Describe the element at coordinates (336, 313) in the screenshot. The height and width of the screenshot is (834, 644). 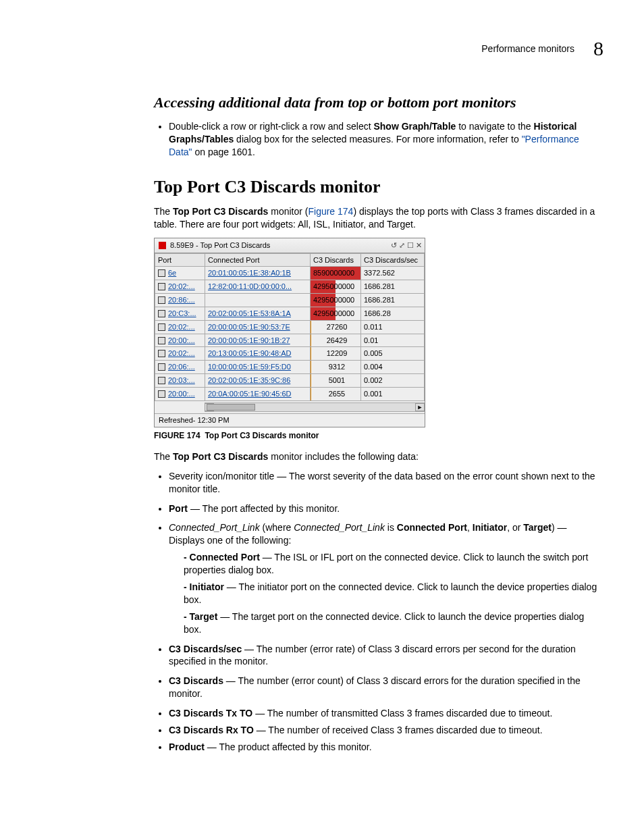
I see `discards-value: 4295000000` at that location.